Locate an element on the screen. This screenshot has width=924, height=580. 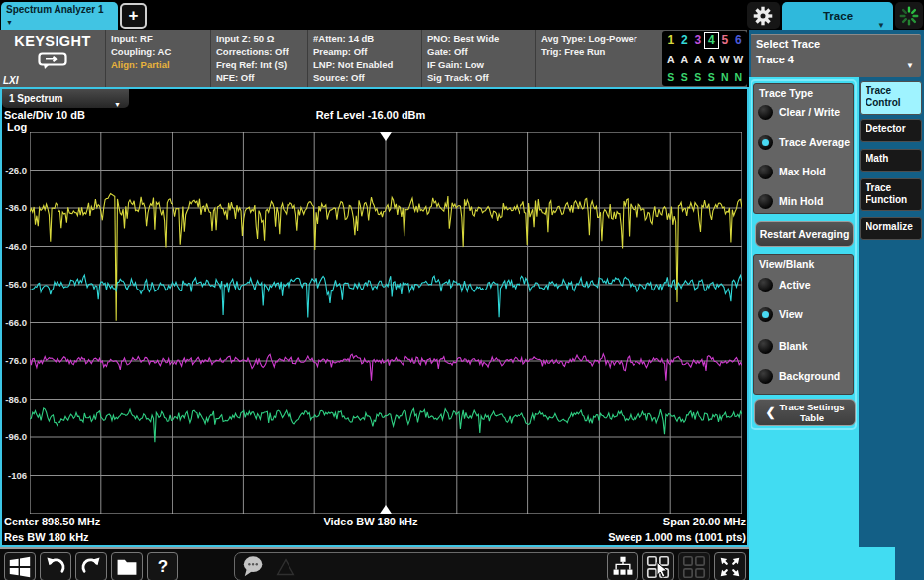
info-line: #Atten: 14 dB is located at coordinates (365, 38).